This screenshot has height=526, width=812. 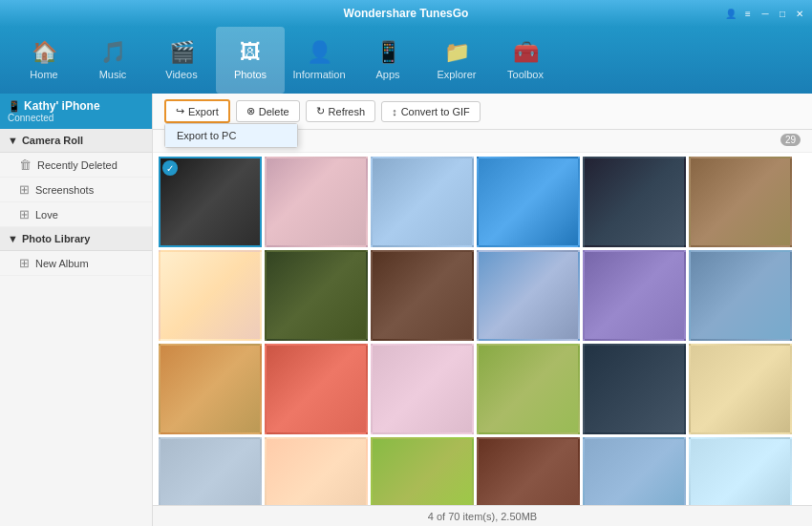 What do you see at coordinates (782, 13) in the screenshot?
I see `maximize-button: □` at bounding box center [782, 13].